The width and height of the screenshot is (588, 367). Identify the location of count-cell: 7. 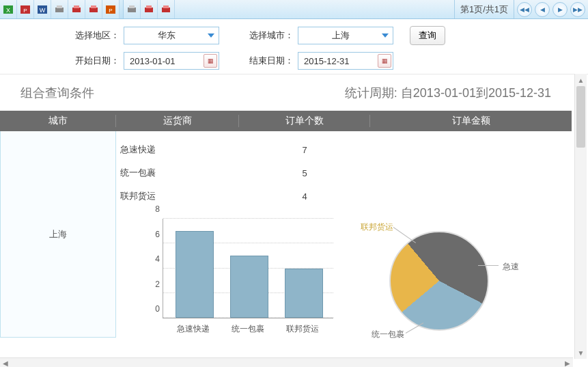
(305, 150).